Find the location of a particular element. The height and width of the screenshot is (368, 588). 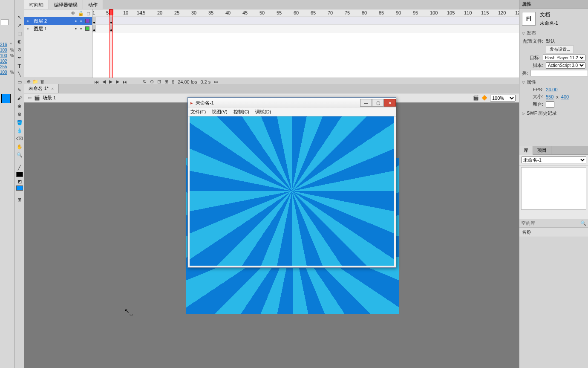

timeline-tabs: 时间轴编译器错误动作 is located at coordinates (272, 5).